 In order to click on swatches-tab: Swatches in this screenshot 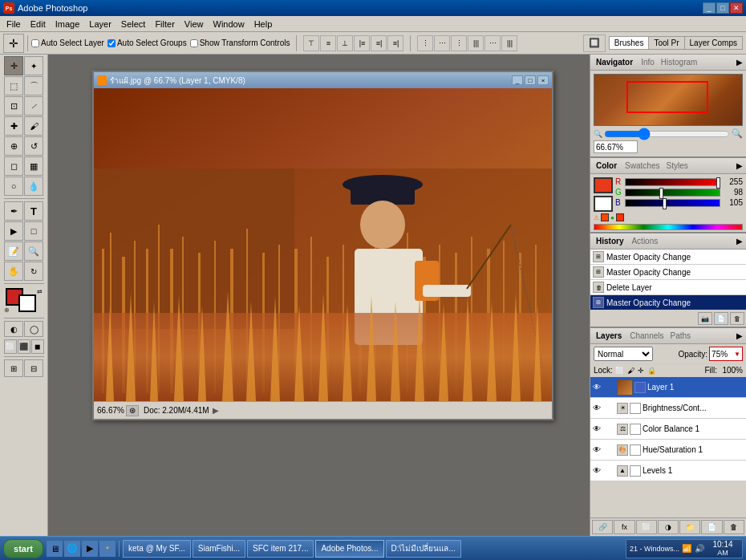, I will do `click(642, 165)`.